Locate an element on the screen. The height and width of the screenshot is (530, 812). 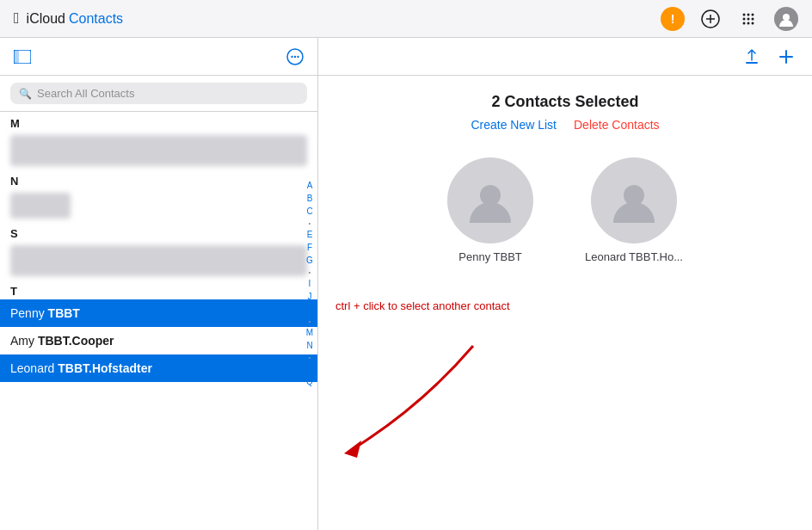
action-links: Create New List Delete Contacts is located at coordinates (564, 125).